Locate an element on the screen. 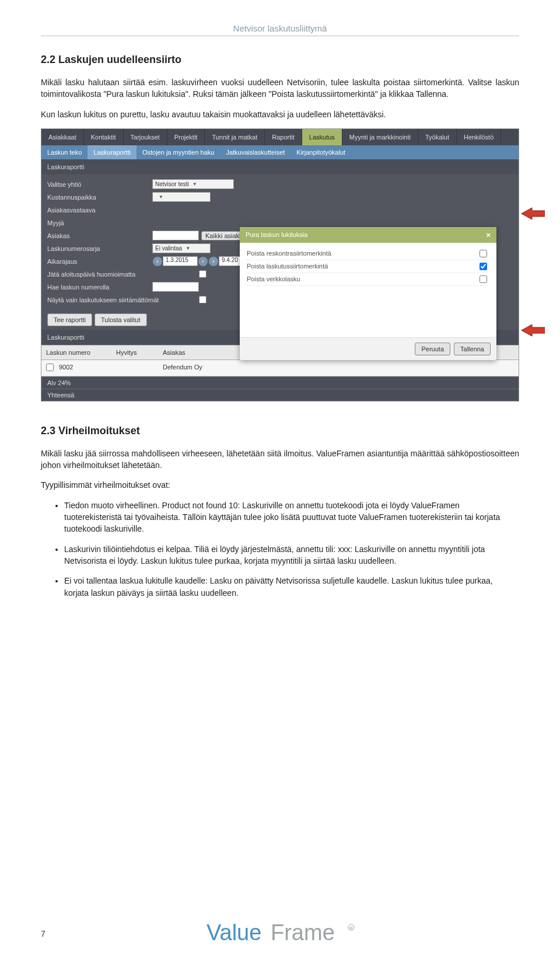  primary-tabs: AsiakkaatKontaktitTarjouksetProjektitTun… is located at coordinates (280, 137).